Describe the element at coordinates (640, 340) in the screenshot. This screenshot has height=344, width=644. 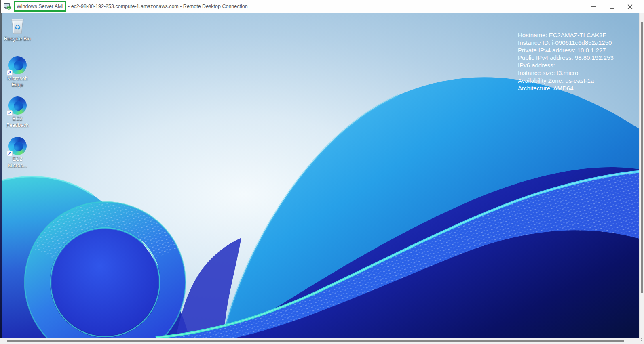
I see `resize-grip` at that location.